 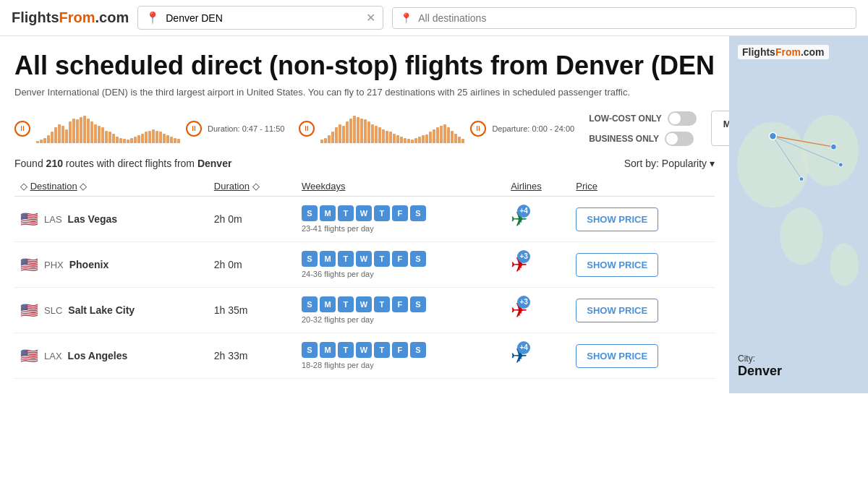 What do you see at coordinates (760, 372) in the screenshot?
I see `map-city-name: Denver` at bounding box center [760, 372].